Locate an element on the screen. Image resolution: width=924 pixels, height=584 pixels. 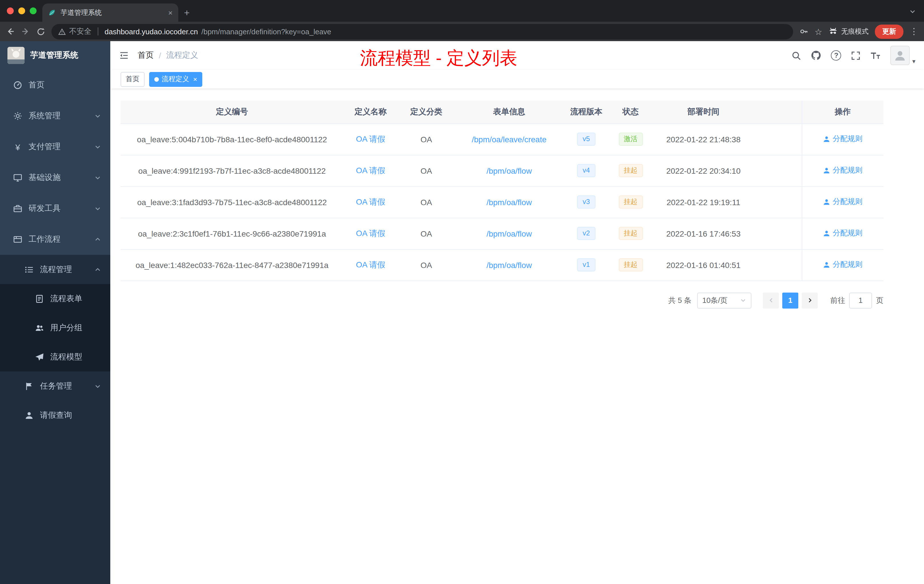
version-badge: v1 is located at coordinates (586, 265).